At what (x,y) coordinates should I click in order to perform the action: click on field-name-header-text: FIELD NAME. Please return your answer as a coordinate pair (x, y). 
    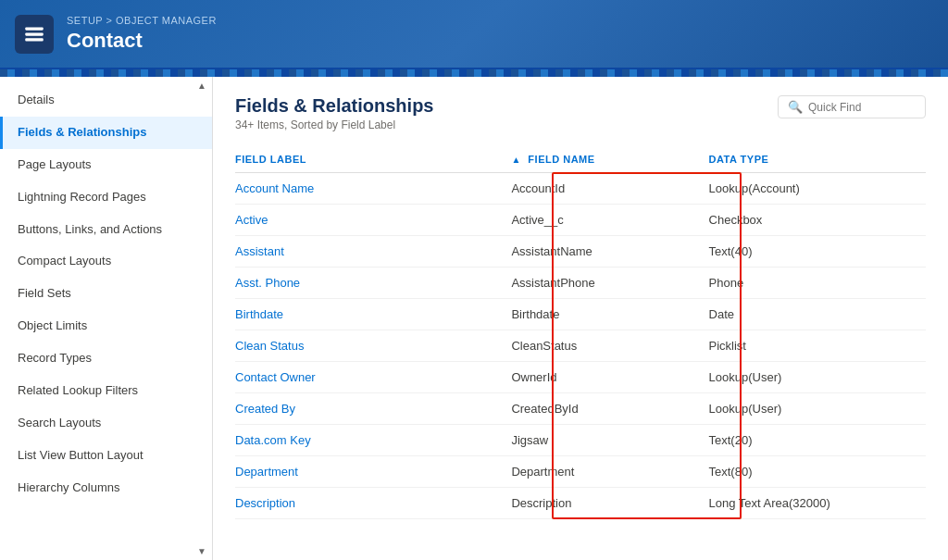
    Looking at the image, I should click on (561, 159).